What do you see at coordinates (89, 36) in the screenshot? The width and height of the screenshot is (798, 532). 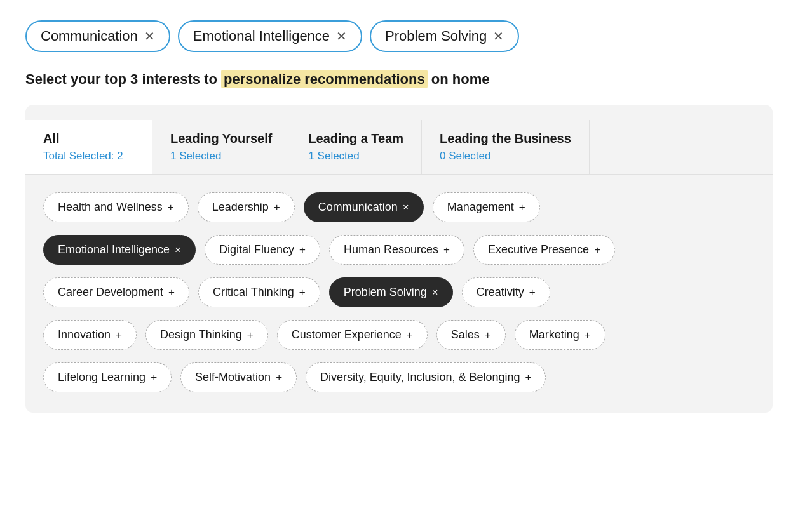 I see `selected-tag-label: Communication` at bounding box center [89, 36].